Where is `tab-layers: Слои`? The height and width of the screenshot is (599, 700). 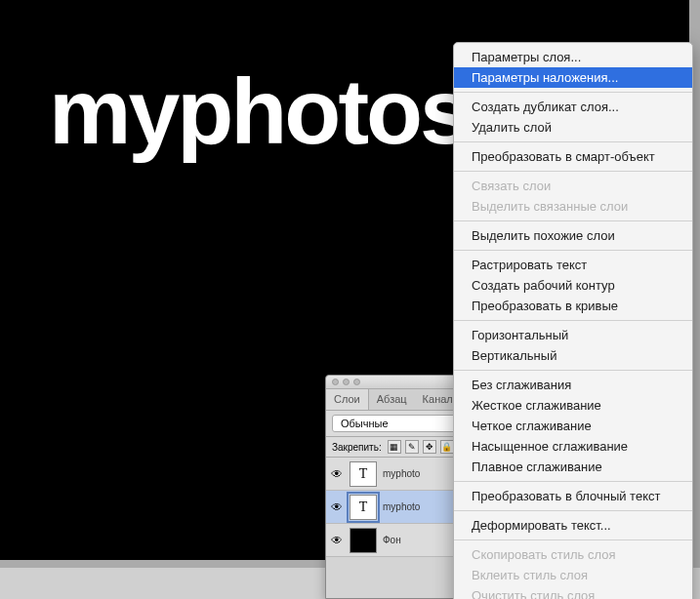 tab-layers: Слои is located at coordinates (348, 400).